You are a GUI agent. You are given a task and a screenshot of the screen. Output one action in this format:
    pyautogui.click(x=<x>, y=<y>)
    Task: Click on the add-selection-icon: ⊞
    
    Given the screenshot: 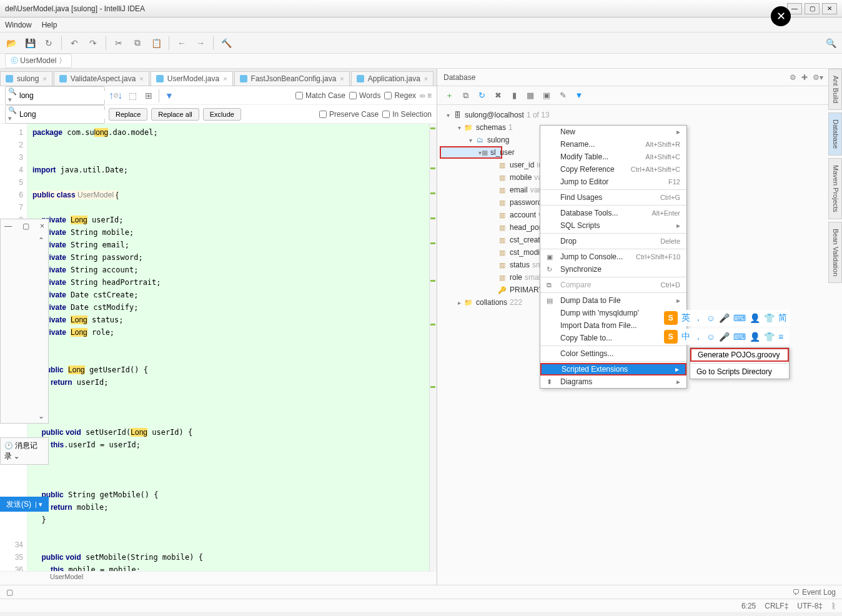 What is the action you would take?
    pyautogui.click(x=149, y=96)
    